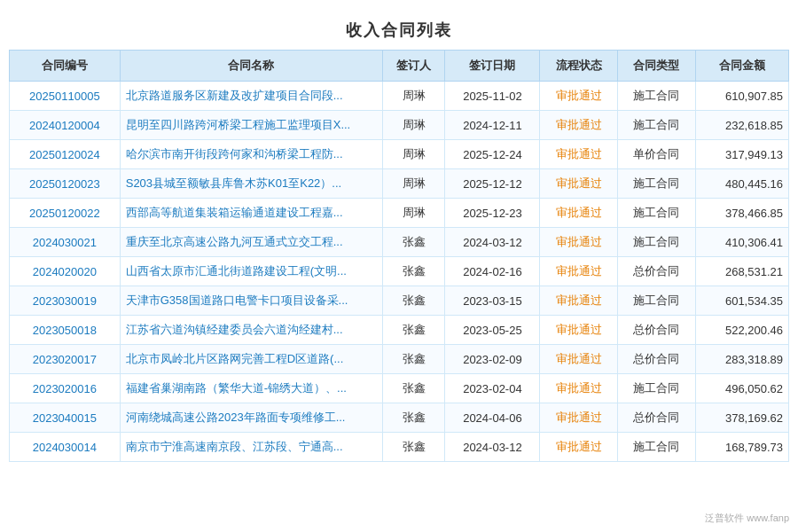  What do you see at coordinates (66, 66) in the screenshot?
I see `col-header-id: 合同编号` at bounding box center [66, 66].